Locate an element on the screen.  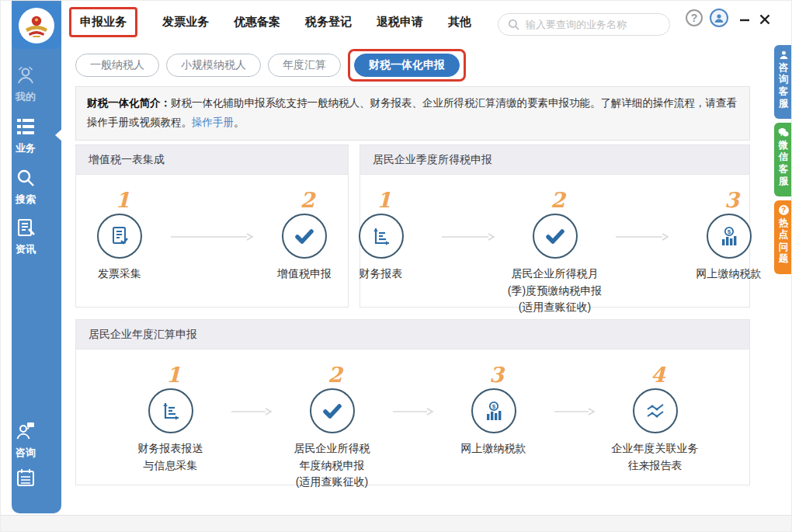
subtab-fiscal-tax-integration: 财税一体化申报 is located at coordinates (407, 65).